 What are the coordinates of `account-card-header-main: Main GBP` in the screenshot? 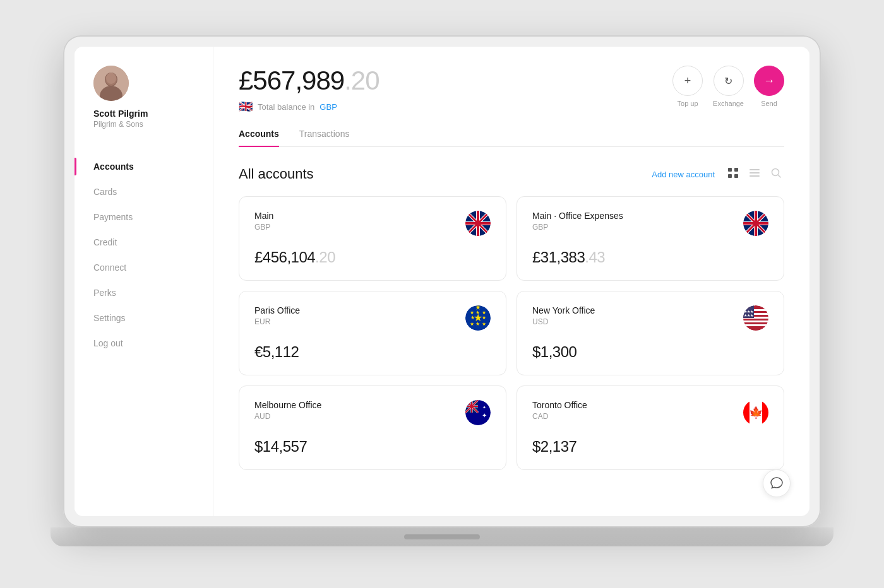 It's located at (373, 223).